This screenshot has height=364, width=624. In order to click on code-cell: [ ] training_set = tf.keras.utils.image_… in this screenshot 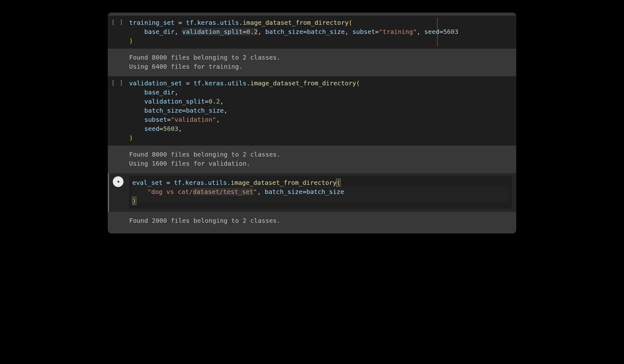, I will do `click(312, 32)`.